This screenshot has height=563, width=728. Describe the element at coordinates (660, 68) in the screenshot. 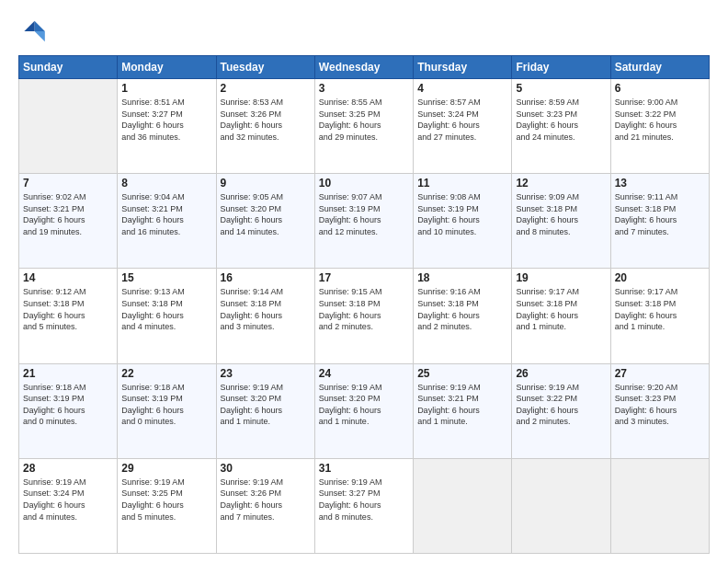

I see `weekday-header-saturday: Saturday` at that location.